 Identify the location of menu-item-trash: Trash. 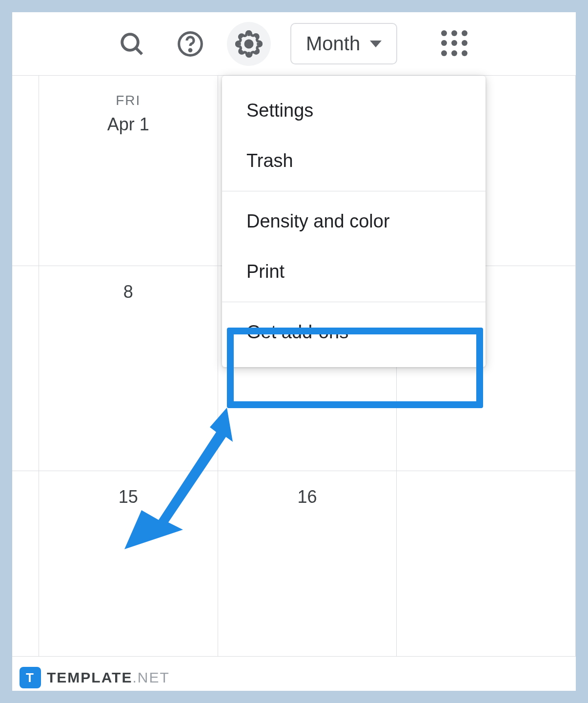
(354, 161).